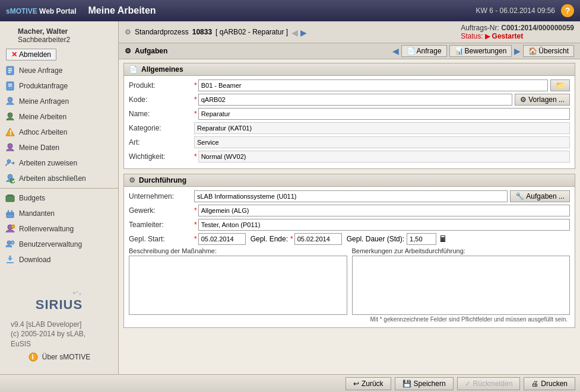  I want to click on uebersicht-button: 🏠 Übersicht, so click(549, 51).